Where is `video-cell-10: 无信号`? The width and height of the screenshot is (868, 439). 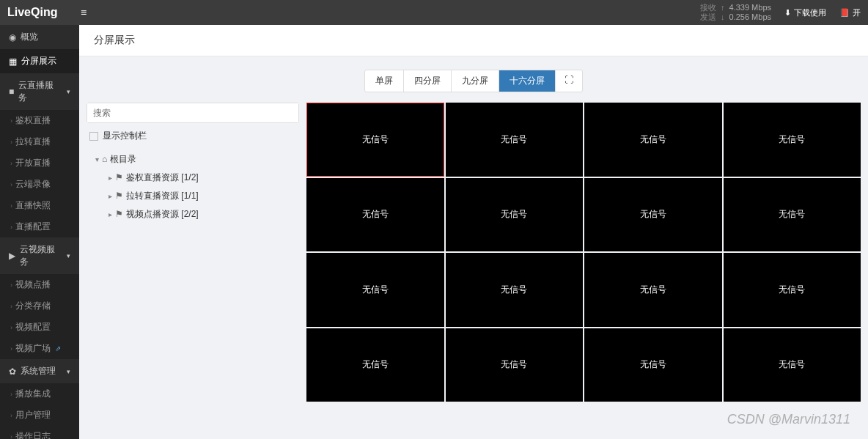 video-cell-10: 无信号 is located at coordinates (653, 290).